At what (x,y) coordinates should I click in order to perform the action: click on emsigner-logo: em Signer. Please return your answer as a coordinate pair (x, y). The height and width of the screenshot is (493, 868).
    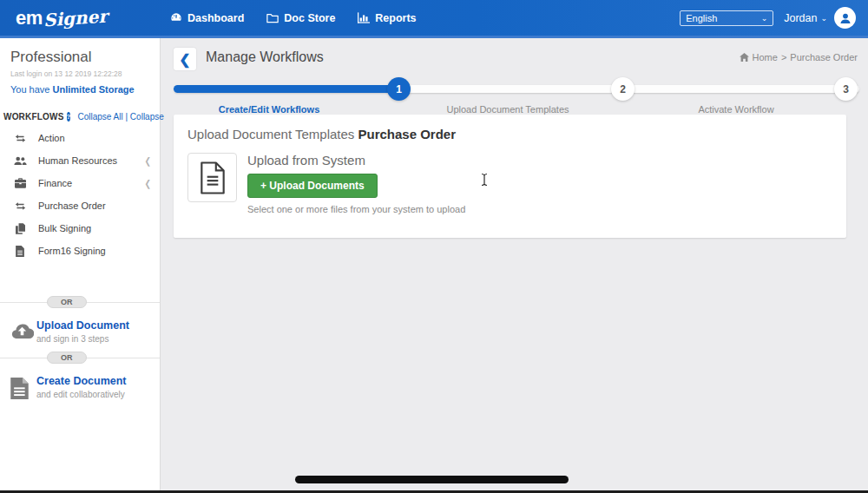
    Looking at the image, I should click on (85, 18).